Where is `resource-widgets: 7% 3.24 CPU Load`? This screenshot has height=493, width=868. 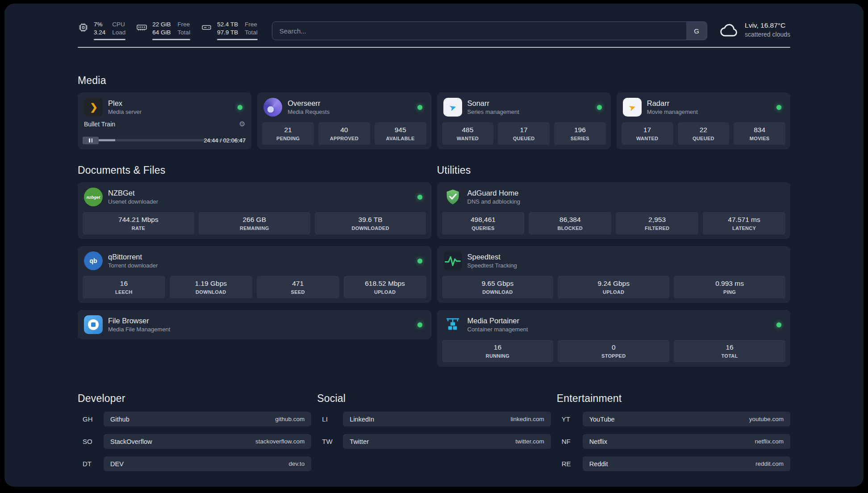
resource-widgets: 7% 3.24 CPU Load is located at coordinates (168, 30).